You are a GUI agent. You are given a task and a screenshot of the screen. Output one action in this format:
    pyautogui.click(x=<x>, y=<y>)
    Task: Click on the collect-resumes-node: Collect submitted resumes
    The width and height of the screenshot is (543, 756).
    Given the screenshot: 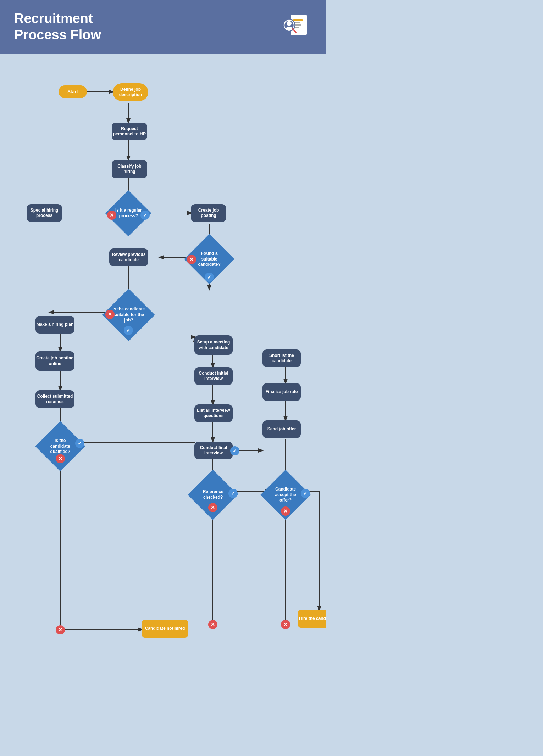 What is the action you would take?
    pyautogui.click(x=55, y=399)
    